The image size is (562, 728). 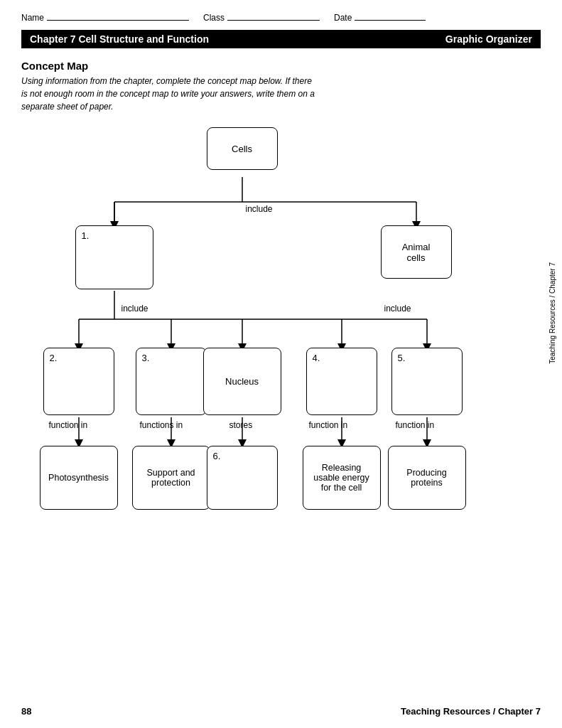 I want to click on node5-label: 5., so click(x=402, y=358).